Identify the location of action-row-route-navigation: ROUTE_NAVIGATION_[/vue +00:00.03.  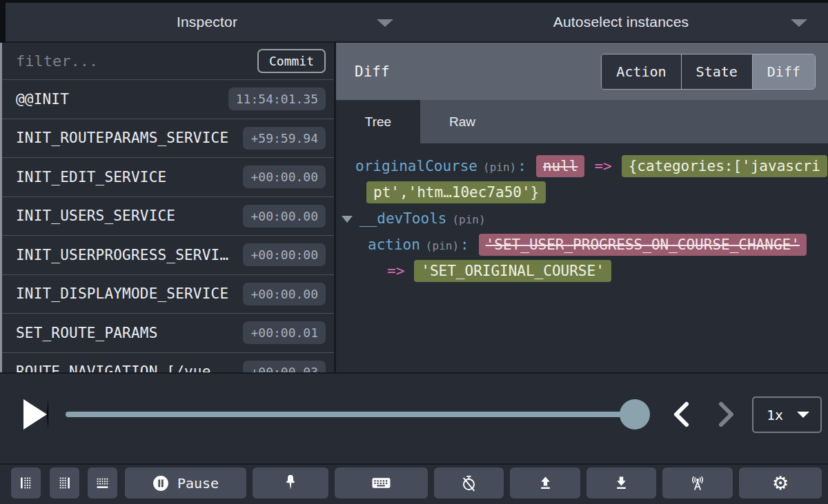
(168, 363).